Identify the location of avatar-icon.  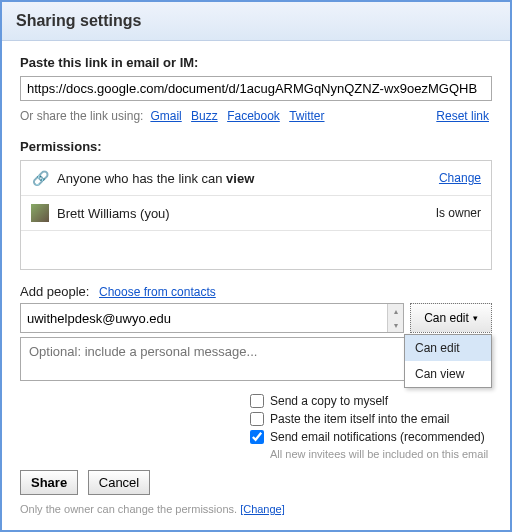
(40, 213).